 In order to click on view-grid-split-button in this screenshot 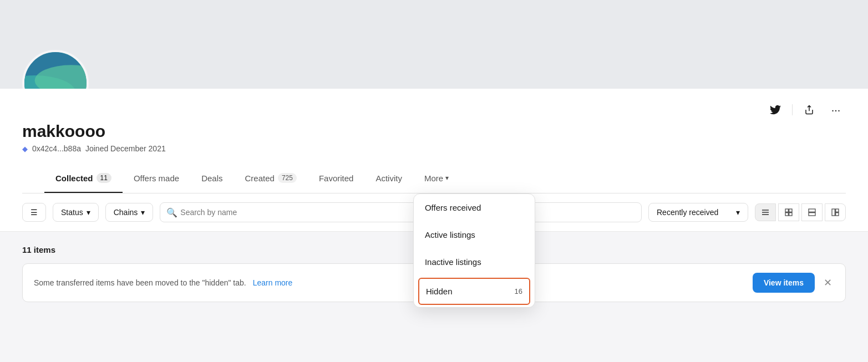, I will do `click(835, 212)`.